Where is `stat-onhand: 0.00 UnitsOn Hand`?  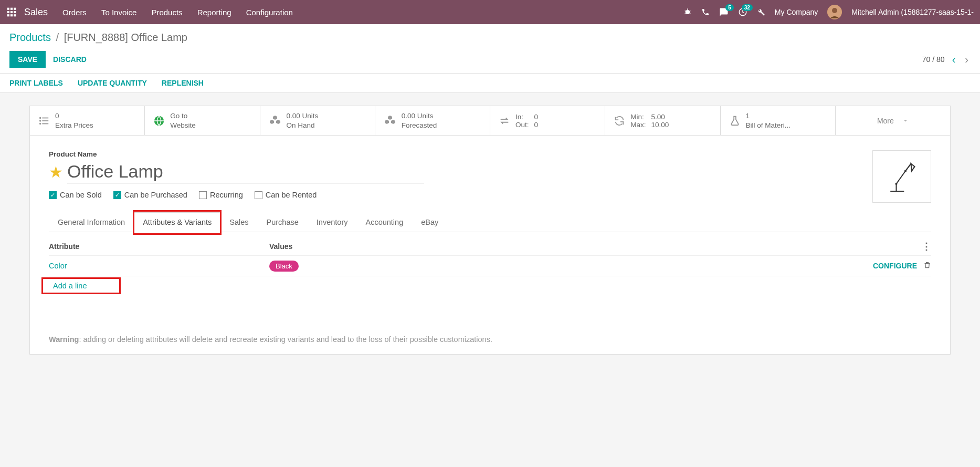 stat-onhand: 0.00 UnitsOn Hand is located at coordinates (318, 121).